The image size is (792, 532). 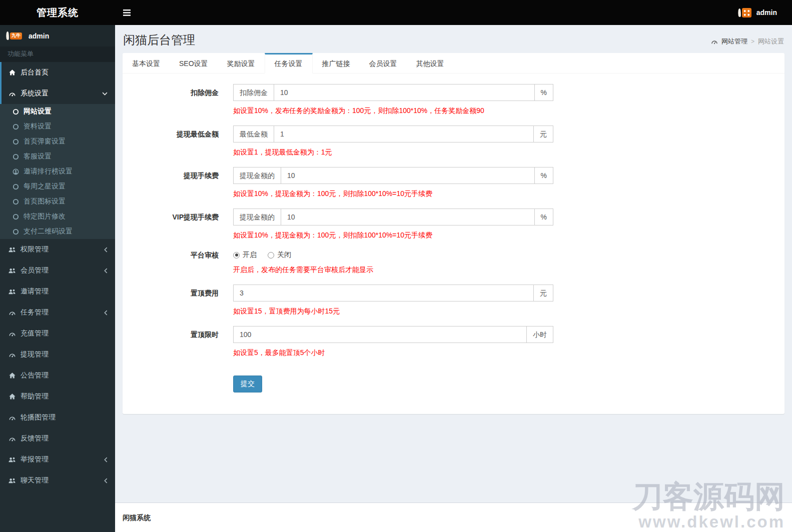 I want to click on form-row-pin-hours: 置顶限时小时如设置5，最多能置顶5个小时, so click(x=453, y=342).